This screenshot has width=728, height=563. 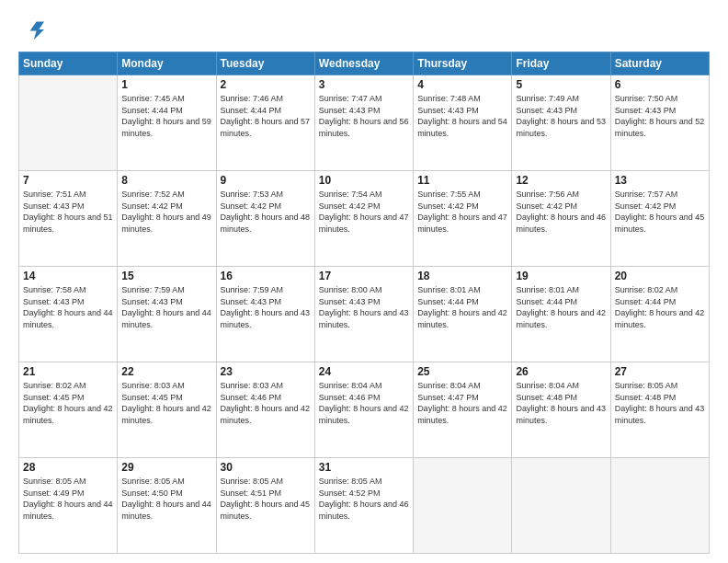 What do you see at coordinates (463, 64) in the screenshot?
I see `weekday-header: Thursday` at bounding box center [463, 64].